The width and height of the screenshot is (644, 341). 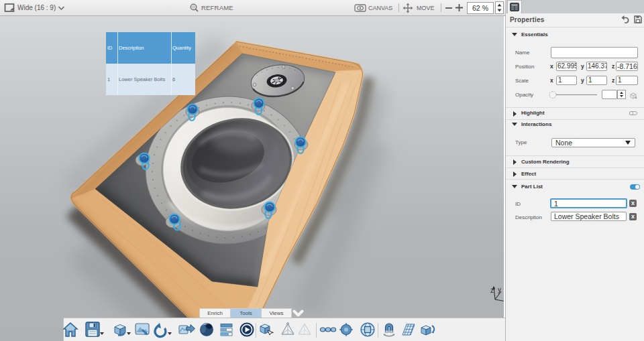 What do you see at coordinates (492, 291) in the screenshot?
I see `svg-text: z` at bounding box center [492, 291].